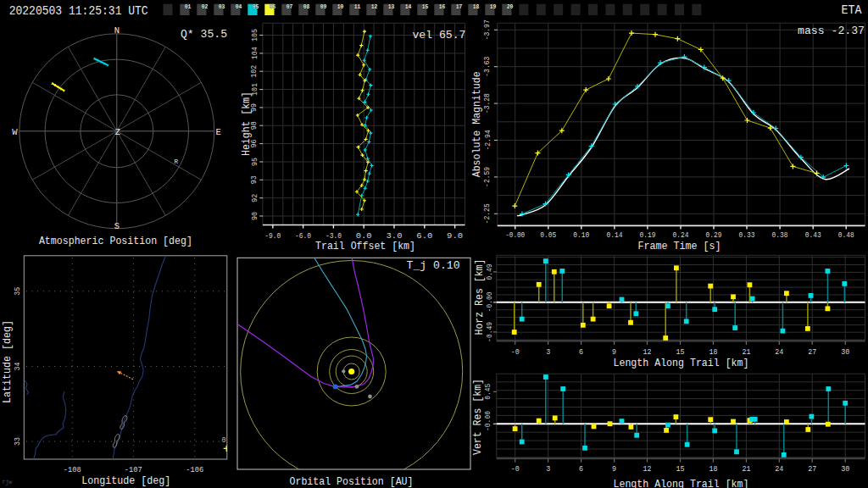 Image resolution: width=868 pixels, height=488 pixels. I want to click on svg-text: Vert Res [km], so click(478, 417).